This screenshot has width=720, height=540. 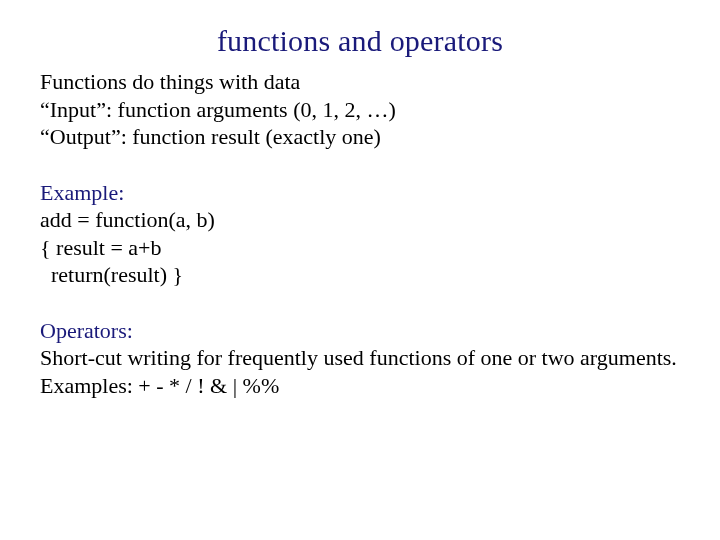 What do you see at coordinates (360, 275) in the screenshot?
I see `example-line-3: return(result) }` at bounding box center [360, 275].